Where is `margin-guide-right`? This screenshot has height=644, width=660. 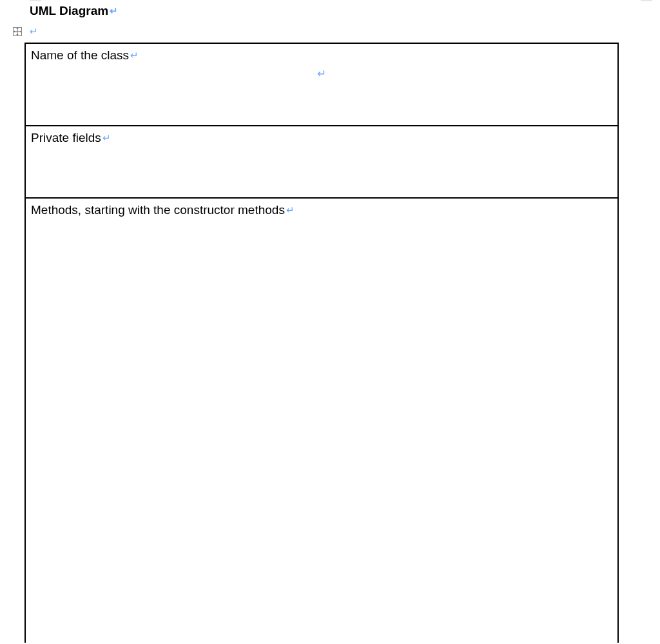
margin-guide-right is located at coordinates (646, 1).